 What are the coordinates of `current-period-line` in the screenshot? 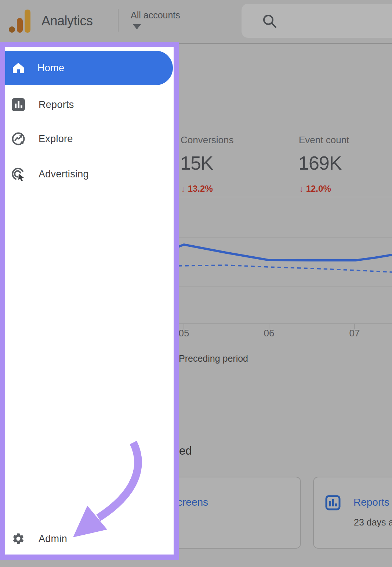 It's located at (285, 253).